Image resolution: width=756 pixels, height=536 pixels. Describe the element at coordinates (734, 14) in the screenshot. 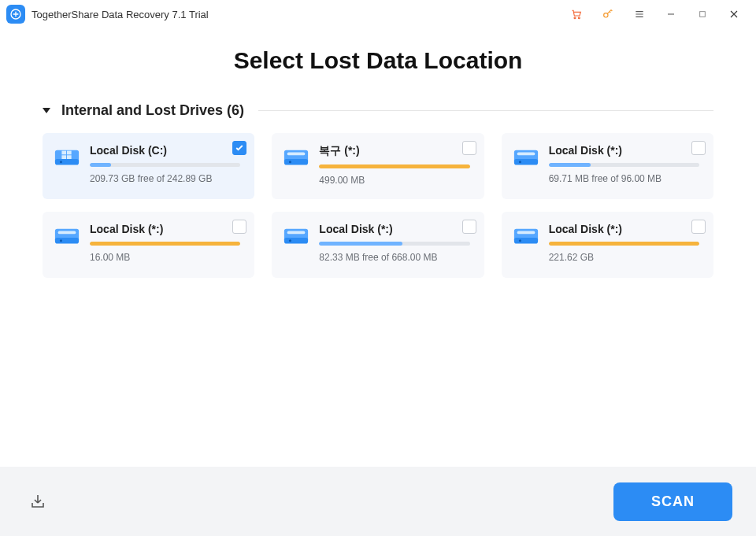

I see `close-button` at that location.